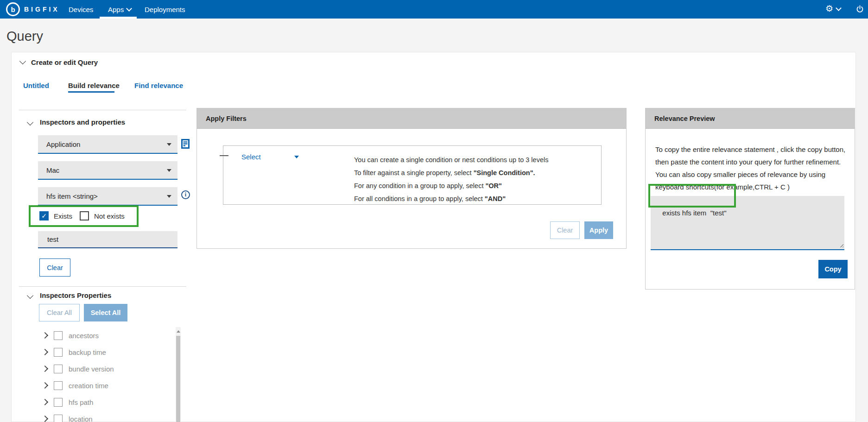 Image resolution: width=868 pixels, height=422 pixels. Describe the element at coordinates (841, 245) in the screenshot. I see `resize-handle` at that location.